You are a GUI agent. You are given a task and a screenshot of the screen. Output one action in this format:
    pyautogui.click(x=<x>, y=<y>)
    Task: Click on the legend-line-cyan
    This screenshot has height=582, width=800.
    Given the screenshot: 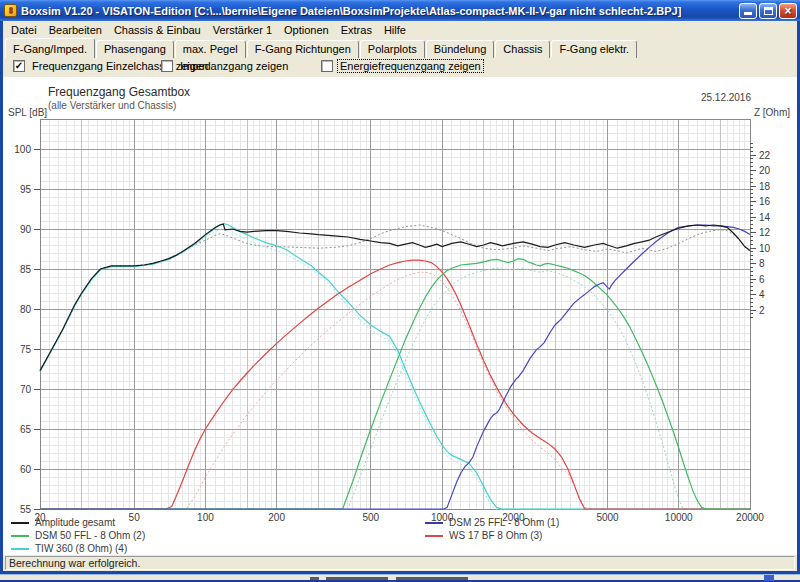 What is the action you would take?
    pyautogui.click(x=20, y=549)
    